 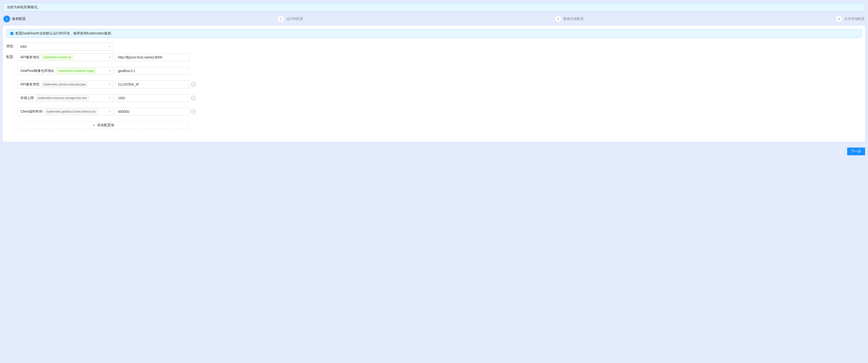 I want to click on info-icon: i, so click(x=12, y=33).